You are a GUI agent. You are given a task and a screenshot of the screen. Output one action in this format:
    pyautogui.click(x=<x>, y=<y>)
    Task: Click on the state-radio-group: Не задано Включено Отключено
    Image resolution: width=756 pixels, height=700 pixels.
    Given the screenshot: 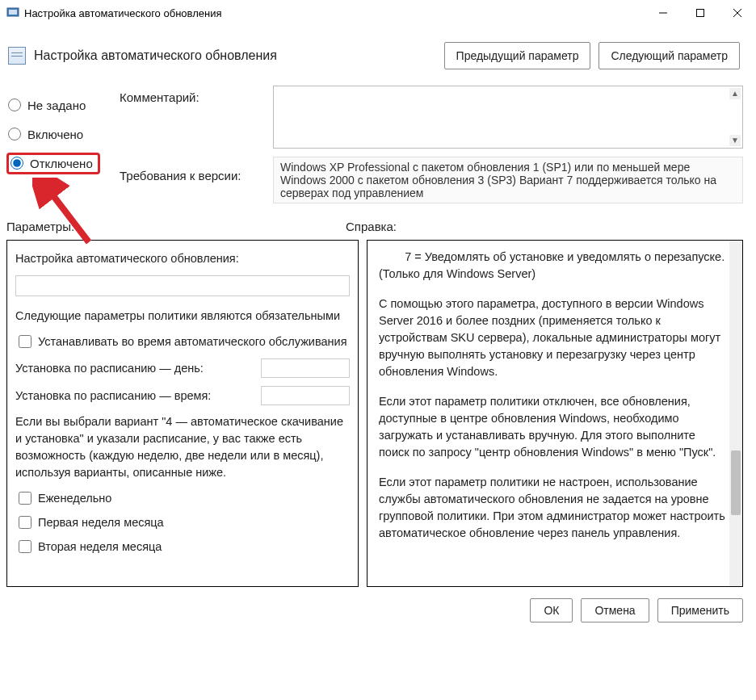 What is the action you would take?
    pyautogui.click(x=63, y=145)
    